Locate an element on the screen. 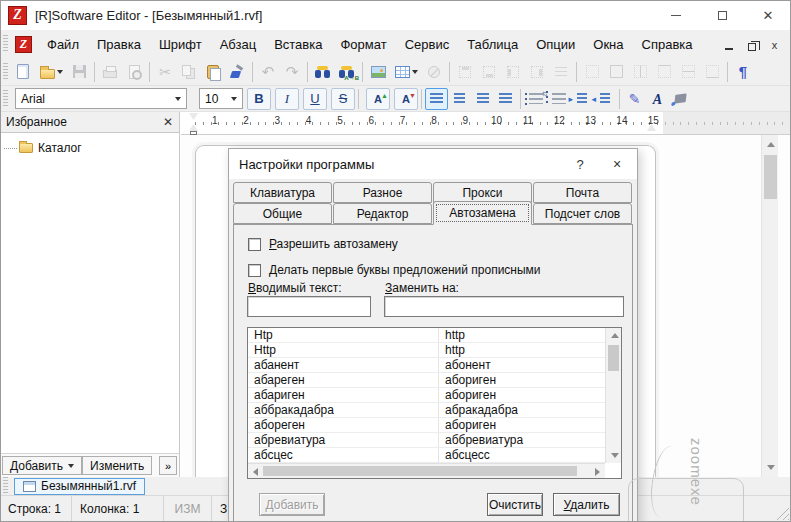 Image resolution: width=791 pixels, height=522 pixels. maximize-button is located at coordinates (722, 15).